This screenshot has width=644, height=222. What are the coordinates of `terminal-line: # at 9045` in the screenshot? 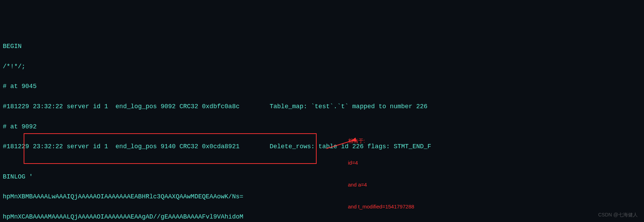 It's located at (322, 86).